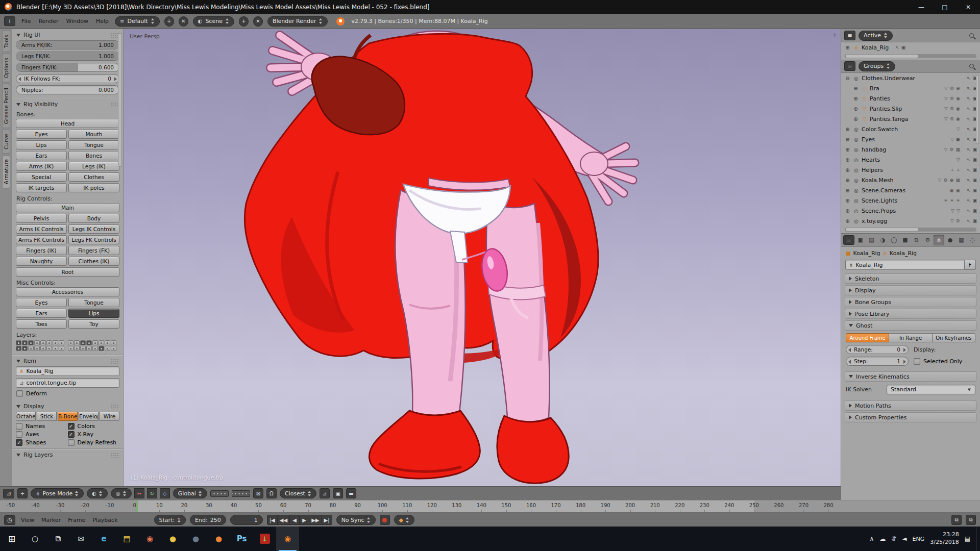 Image resolution: width=980 pixels, height=551 pixels. I want to click on ghost-range-field: Range: 0, so click(877, 349).